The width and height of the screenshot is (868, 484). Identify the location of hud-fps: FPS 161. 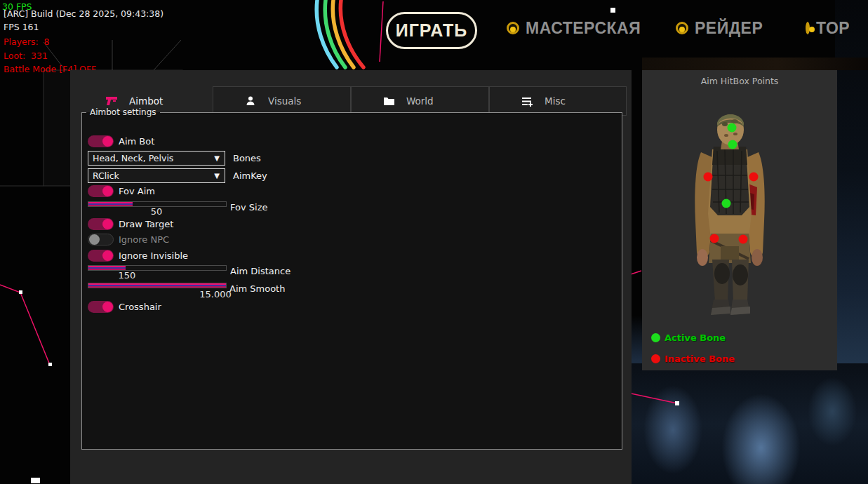
(21, 27).